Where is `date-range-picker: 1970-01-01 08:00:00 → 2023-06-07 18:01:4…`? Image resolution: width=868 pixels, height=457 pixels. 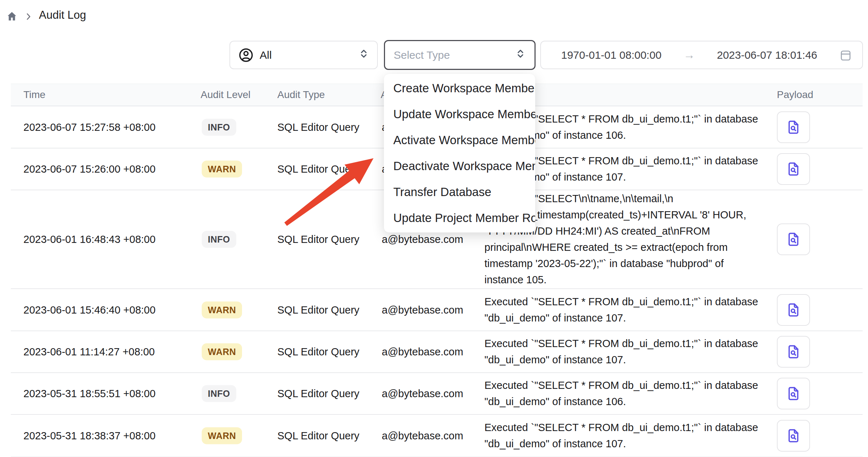 date-range-picker: 1970-01-01 08:00:00 → 2023-06-07 18:01:4… is located at coordinates (702, 55).